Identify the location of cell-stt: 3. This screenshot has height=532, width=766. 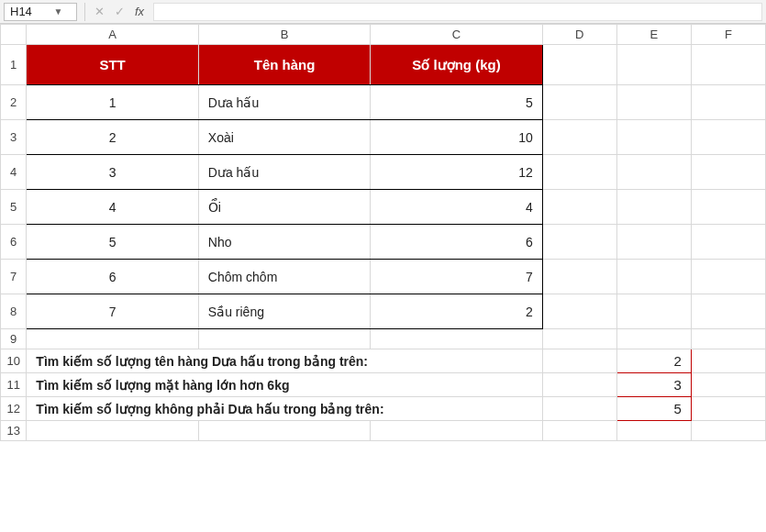
(112, 172).